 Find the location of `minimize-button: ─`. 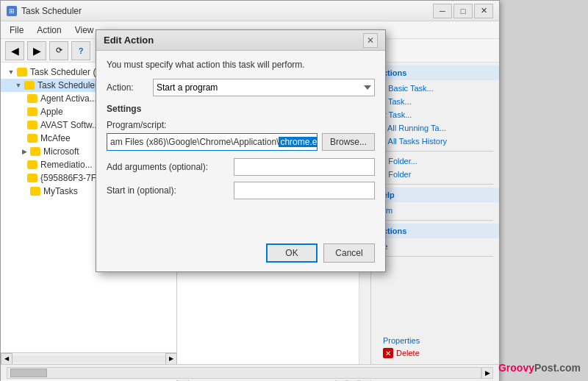

minimize-button: ─ is located at coordinates (442, 11).